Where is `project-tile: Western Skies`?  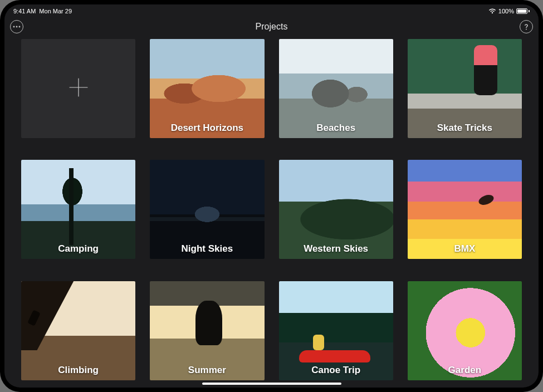
project-tile: Western Skies is located at coordinates (336, 209).